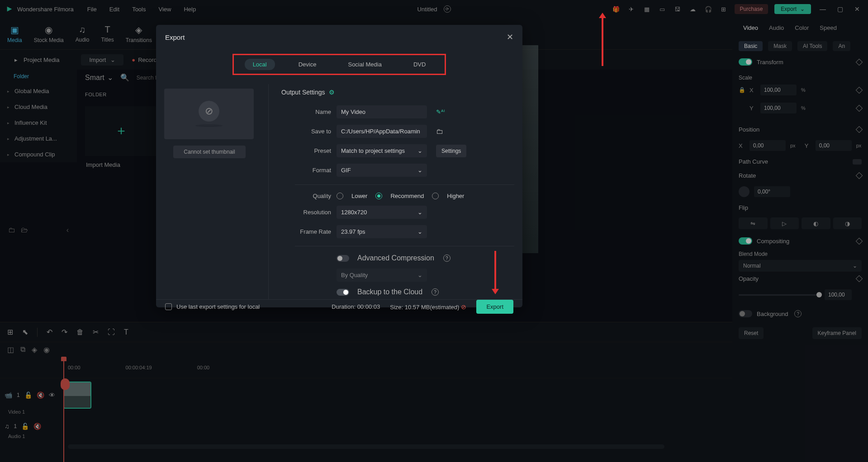  What do you see at coordinates (209, 126) in the screenshot?
I see `thumb-shadow` at bounding box center [209, 126].